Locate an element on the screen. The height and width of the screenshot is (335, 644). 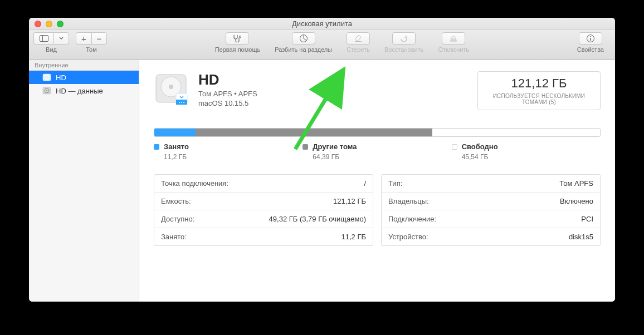
sidebar: Внутренние HD HD — данные is located at coordinates (84, 181).